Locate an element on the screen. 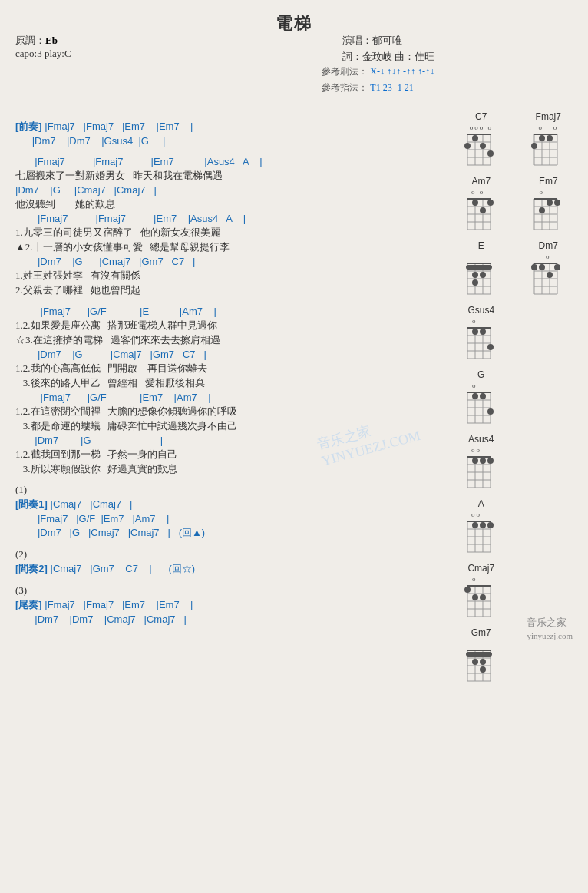  chorus-chord2: |Dm7 |G |Cmaj7 |Gm7 C7 | is located at coordinates (221, 355).